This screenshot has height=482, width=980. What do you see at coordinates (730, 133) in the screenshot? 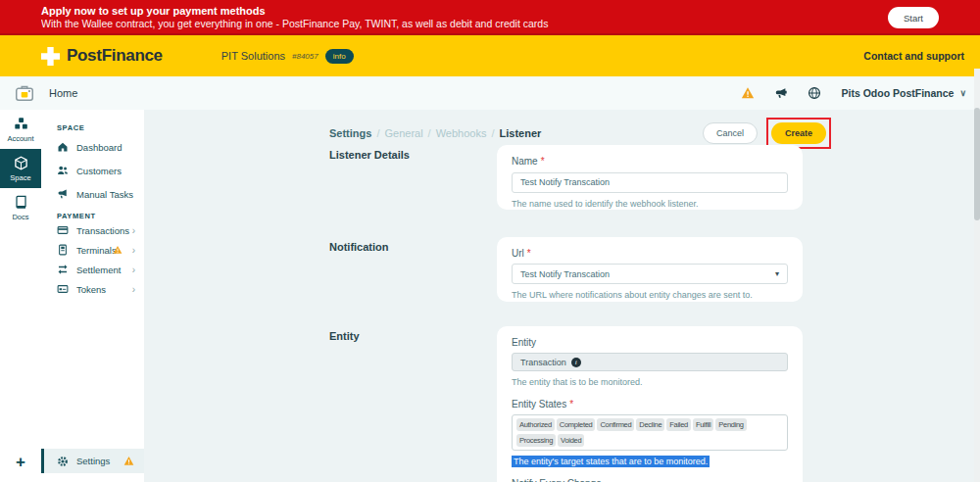
I see `cancel-button: Cancel` at bounding box center [730, 133].